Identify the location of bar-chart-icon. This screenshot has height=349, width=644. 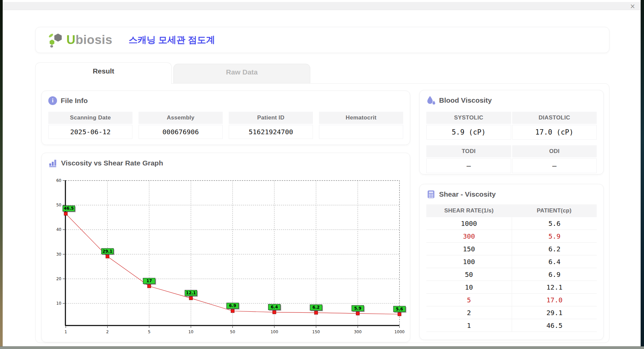
(53, 163).